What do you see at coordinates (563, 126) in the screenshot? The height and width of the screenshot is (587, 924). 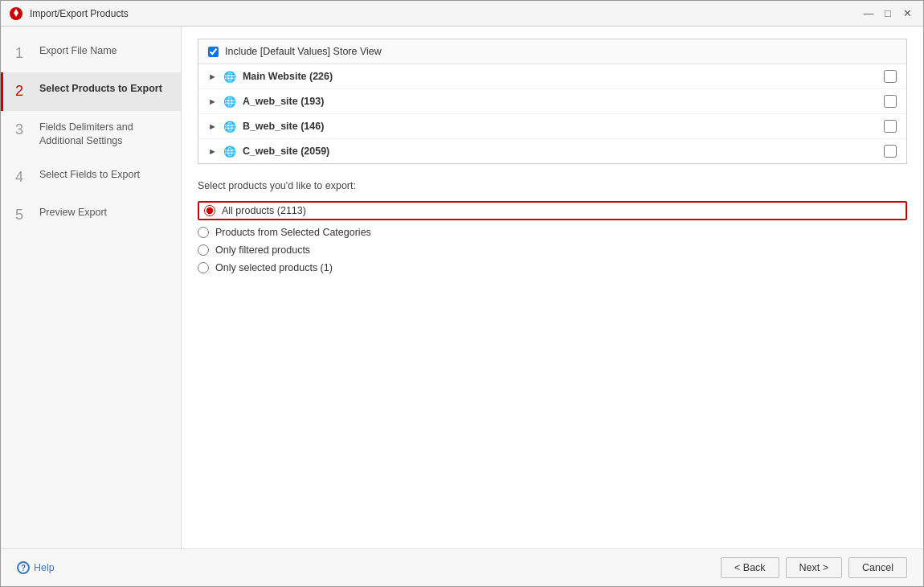 I see `store-name-b: B_web_site (146)` at bounding box center [563, 126].